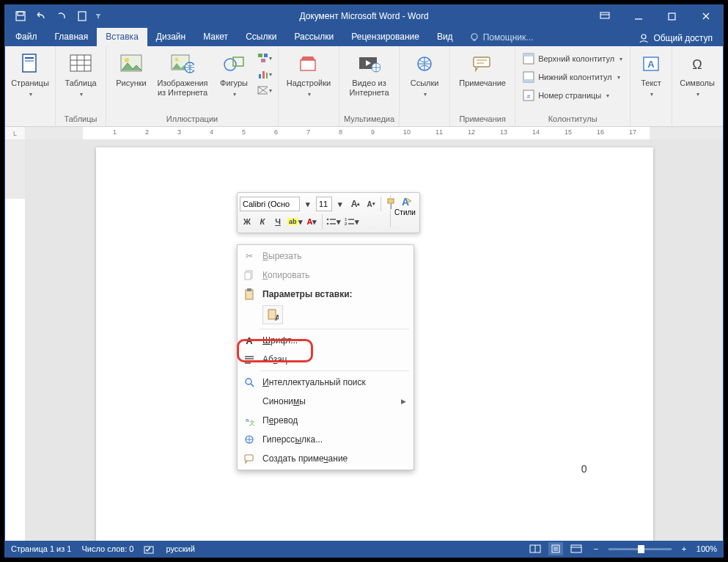  What do you see at coordinates (501, 37) in the screenshot?
I see `tell-me: Помощник...` at bounding box center [501, 37].